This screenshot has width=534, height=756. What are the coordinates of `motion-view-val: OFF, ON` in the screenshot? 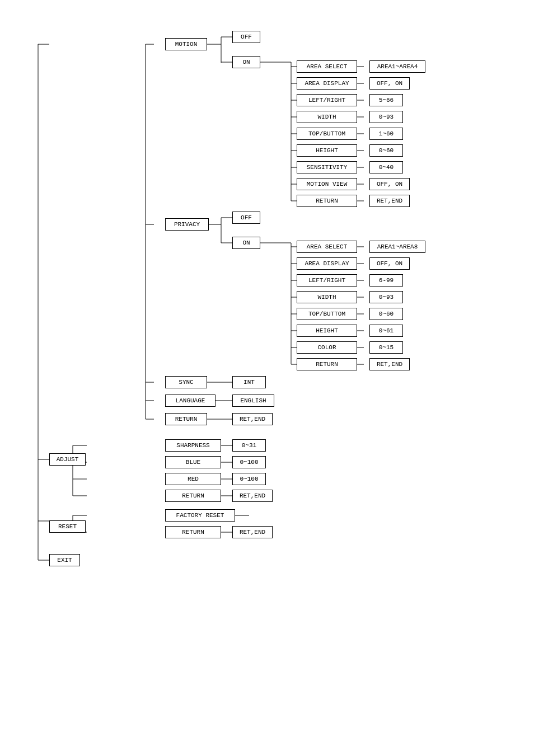 It's located at (390, 184).